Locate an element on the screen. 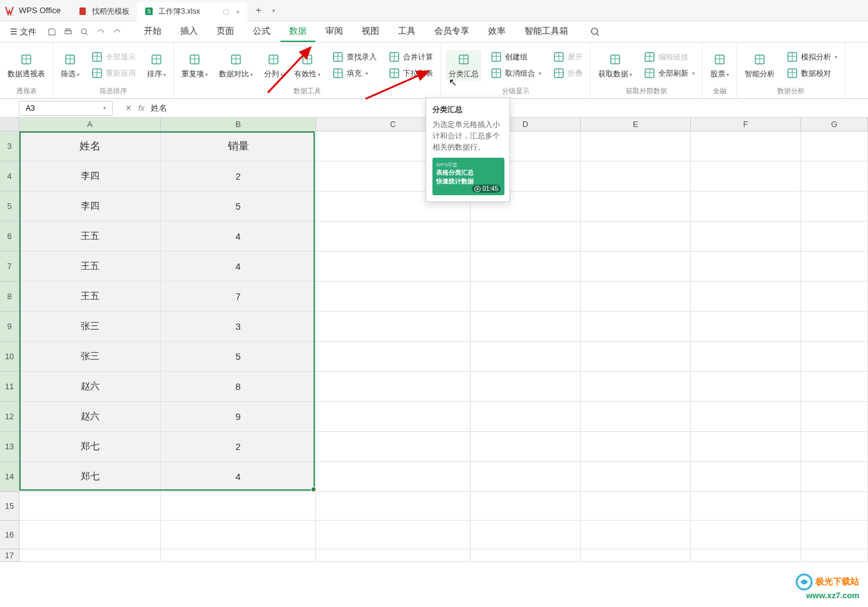 The width and height of the screenshot is (868, 607). cell-G16 is located at coordinates (835, 535).